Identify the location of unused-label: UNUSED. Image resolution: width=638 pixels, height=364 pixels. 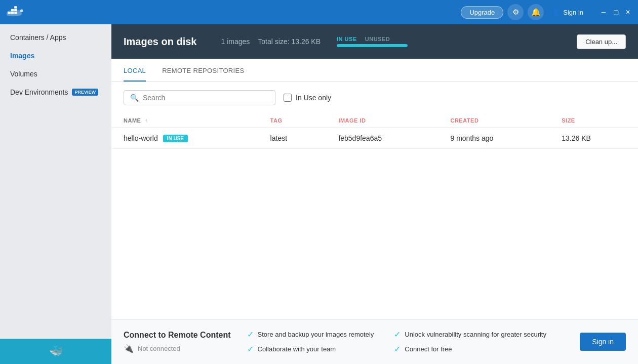
(378, 39).